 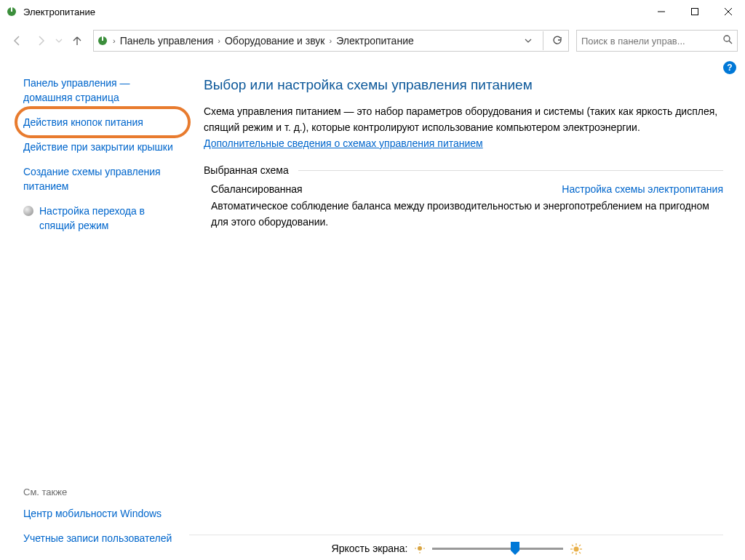 What do you see at coordinates (343, 143) in the screenshot?
I see `more-info-link: Дополнительные сведения о схемах управле…` at bounding box center [343, 143].